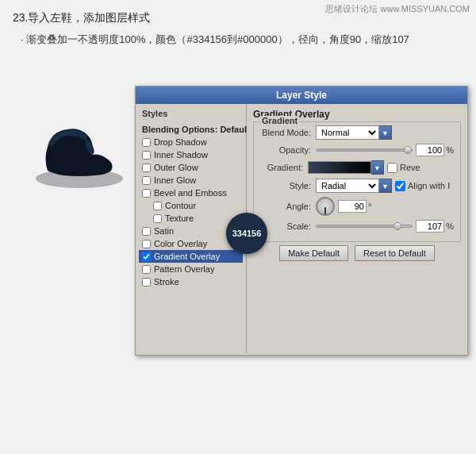 The height and width of the screenshot is (454, 476). I want to click on color-overlay-checkbox, so click(146, 244).